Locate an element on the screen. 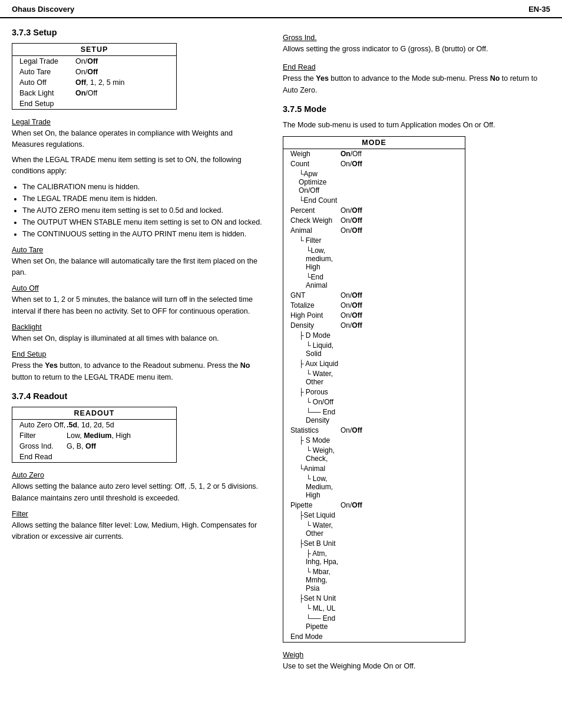 This screenshot has width=562, height=728. mode-col1: Animal is located at coordinates (316, 230).